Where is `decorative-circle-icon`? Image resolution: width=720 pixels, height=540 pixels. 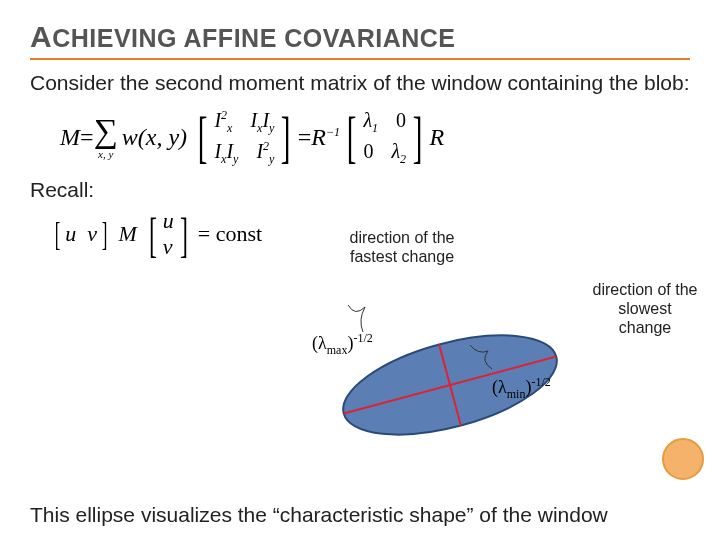 decorative-circle-icon is located at coordinates (683, 459).